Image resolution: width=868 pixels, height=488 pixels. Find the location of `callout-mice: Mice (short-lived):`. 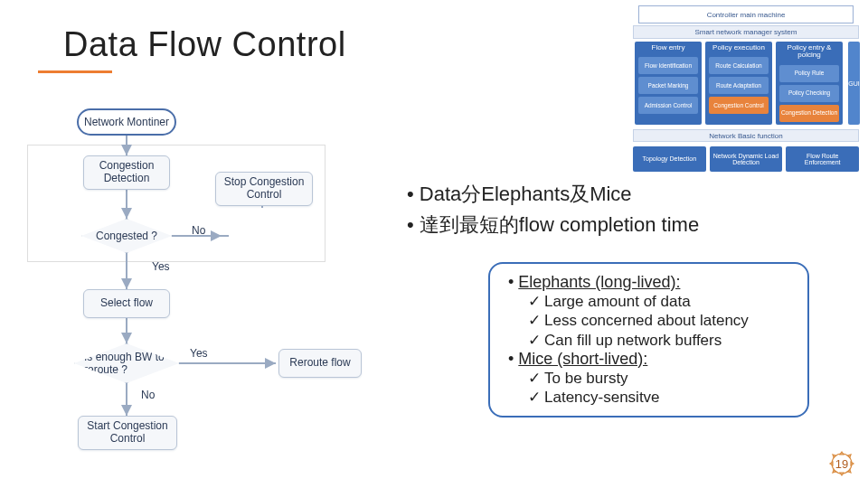

callout-mice: Mice (short-lived): is located at coordinates (651, 360).